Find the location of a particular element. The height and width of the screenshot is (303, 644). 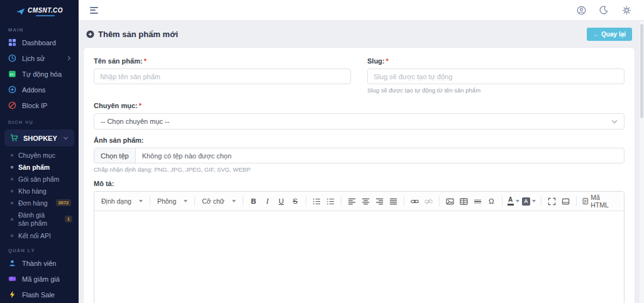

sidebar-item-label: Mã giảm giá is located at coordinates (41, 279).